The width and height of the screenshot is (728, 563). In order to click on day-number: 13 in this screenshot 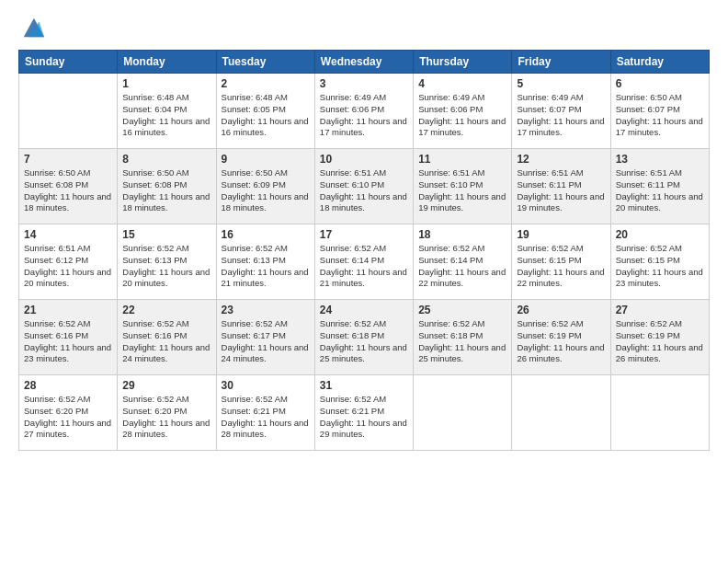, I will do `click(660, 159)`.